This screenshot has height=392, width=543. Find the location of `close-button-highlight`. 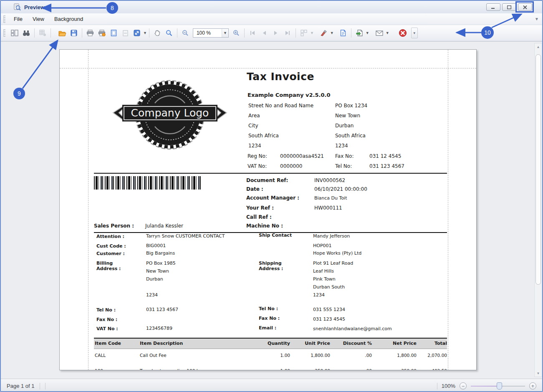

close-button-highlight is located at coordinates (525, 7).